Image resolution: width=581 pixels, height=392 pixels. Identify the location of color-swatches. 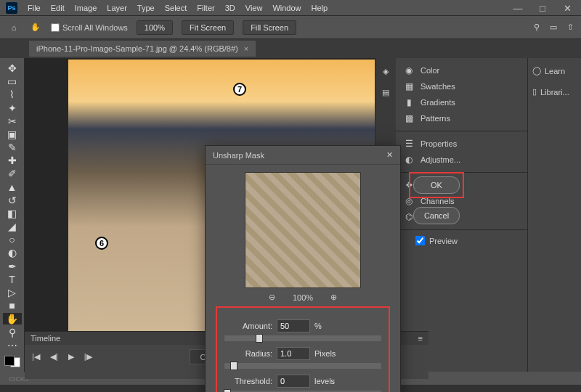
(12, 362).